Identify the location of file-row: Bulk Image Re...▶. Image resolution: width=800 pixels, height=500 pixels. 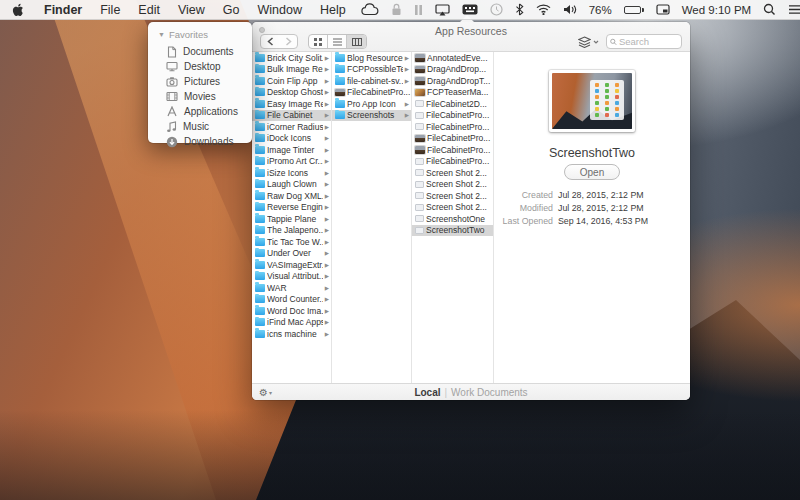
(292, 70).